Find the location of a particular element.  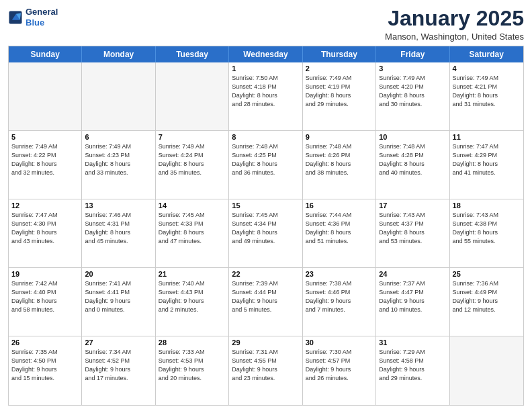

day-info: Sunrise: 7:49 AM Sunset: 4:19 PM Dayligh… is located at coordinates (339, 91).